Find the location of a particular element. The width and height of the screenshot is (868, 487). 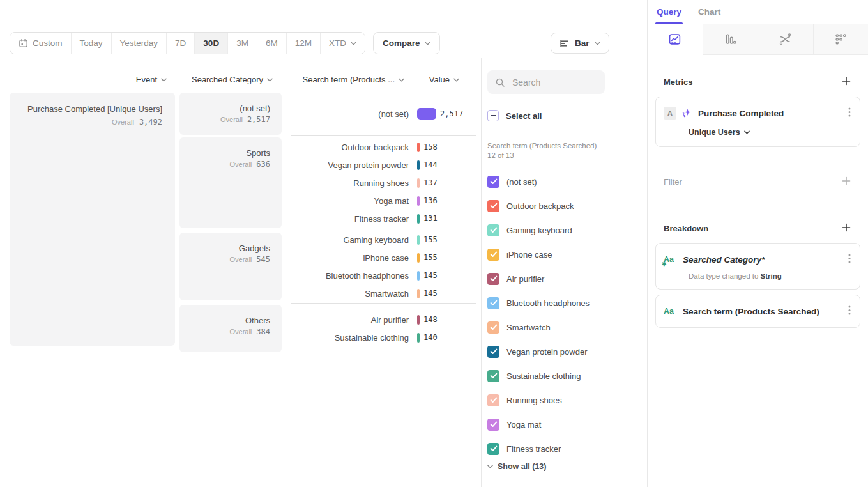

filter-item-label: Yoga mat is located at coordinates (524, 424).